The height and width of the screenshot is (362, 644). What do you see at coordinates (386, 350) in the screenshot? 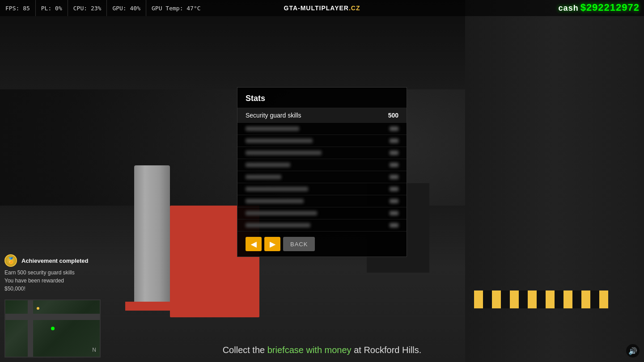
I see `subtitle-text-after: at Rockford Hills.` at bounding box center [386, 350].